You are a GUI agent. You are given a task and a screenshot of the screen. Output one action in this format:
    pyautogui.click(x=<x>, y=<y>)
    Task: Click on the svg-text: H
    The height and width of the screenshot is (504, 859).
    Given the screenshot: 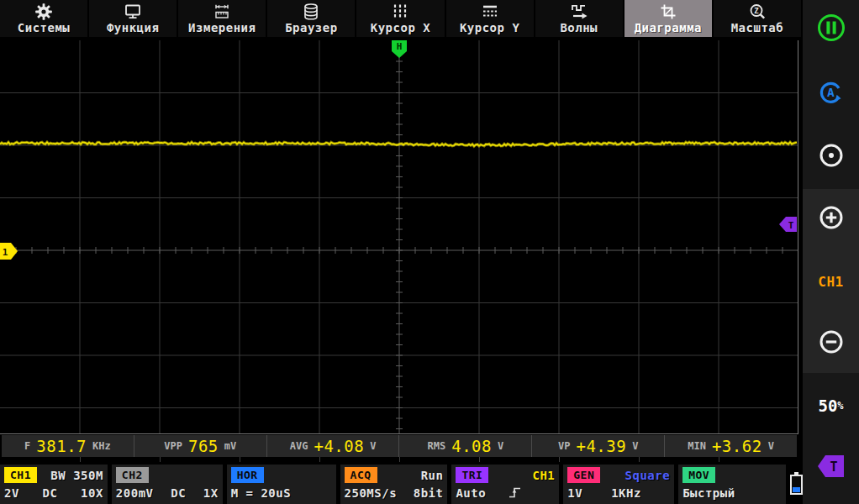 What is the action you would take?
    pyautogui.click(x=400, y=47)
    